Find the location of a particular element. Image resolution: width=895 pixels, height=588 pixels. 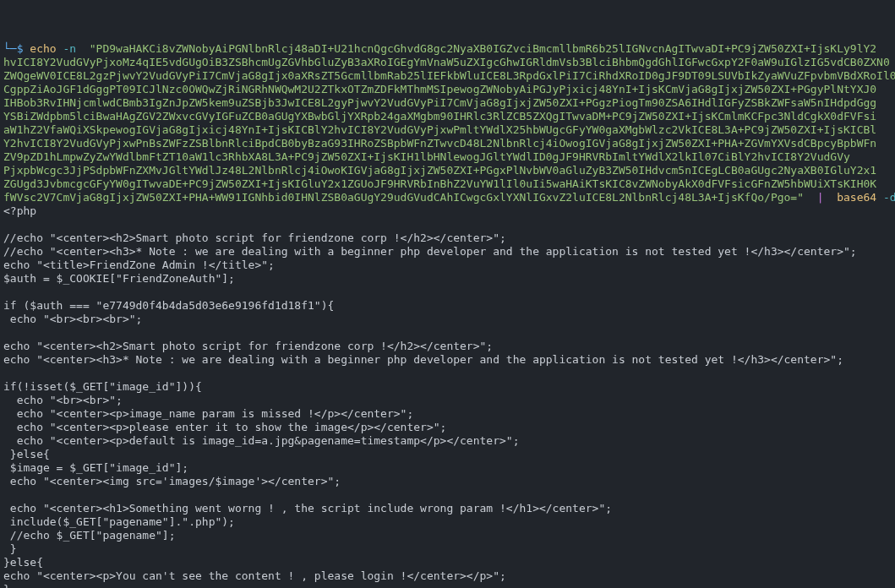

base64-flag-d: -d is located at coordinates (889, 198).